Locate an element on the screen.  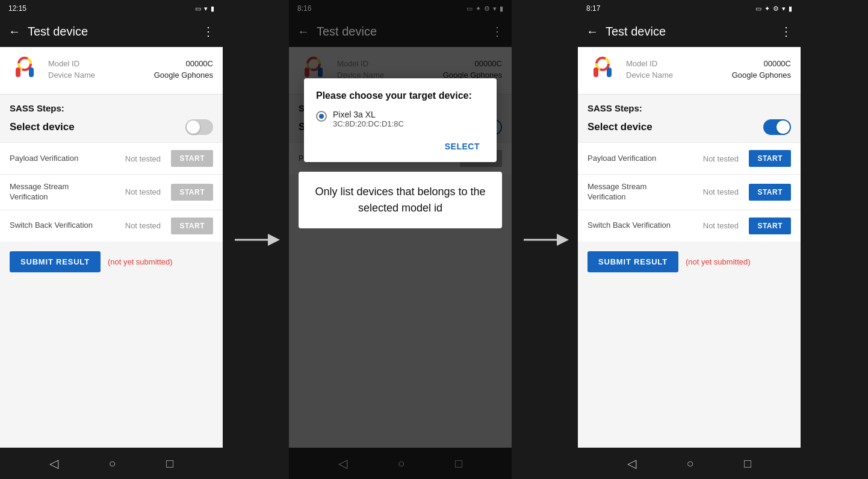
sass-steps-label-1: SASS Steps: is located at coordinates (111, 106).